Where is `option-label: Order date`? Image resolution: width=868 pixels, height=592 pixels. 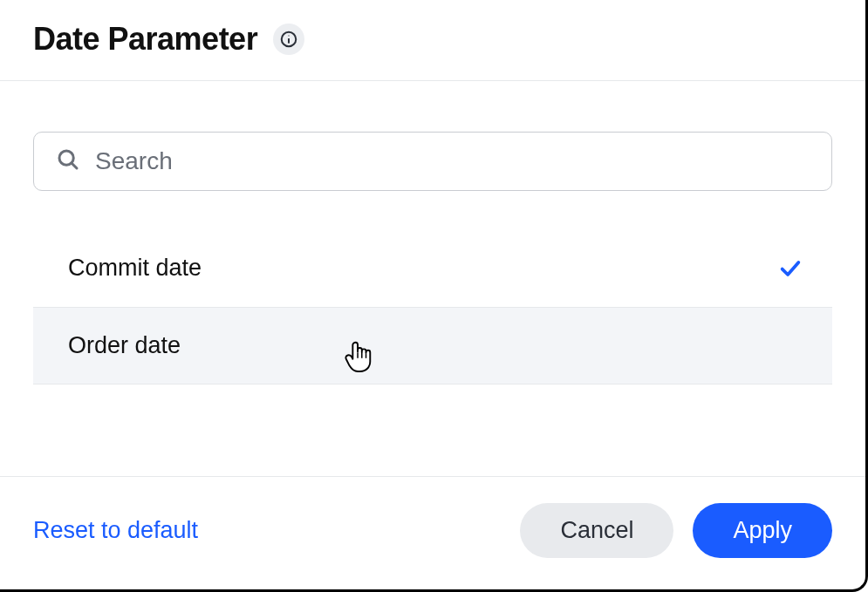 option-label: Order date is located at coordinates (124, 345).